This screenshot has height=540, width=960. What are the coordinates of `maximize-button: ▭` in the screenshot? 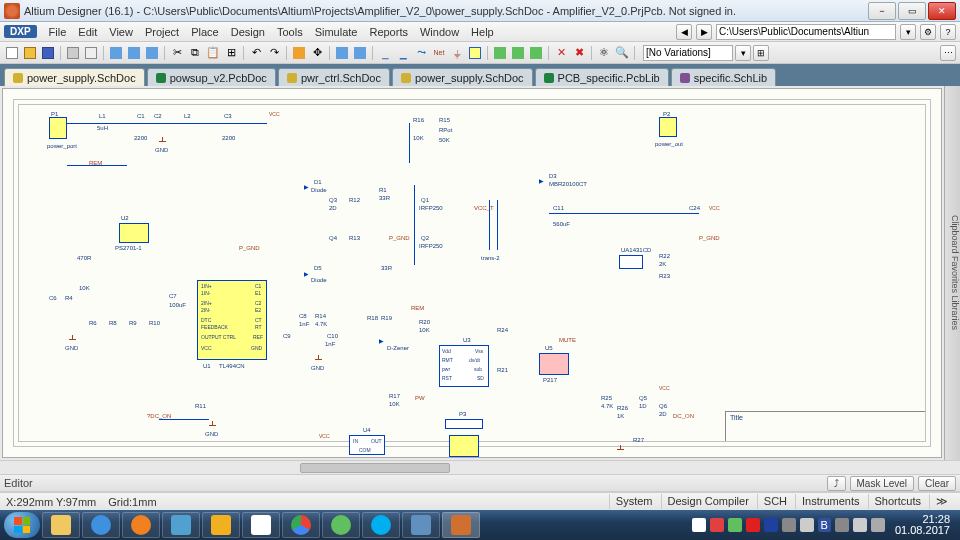 It's located at (912, 11).